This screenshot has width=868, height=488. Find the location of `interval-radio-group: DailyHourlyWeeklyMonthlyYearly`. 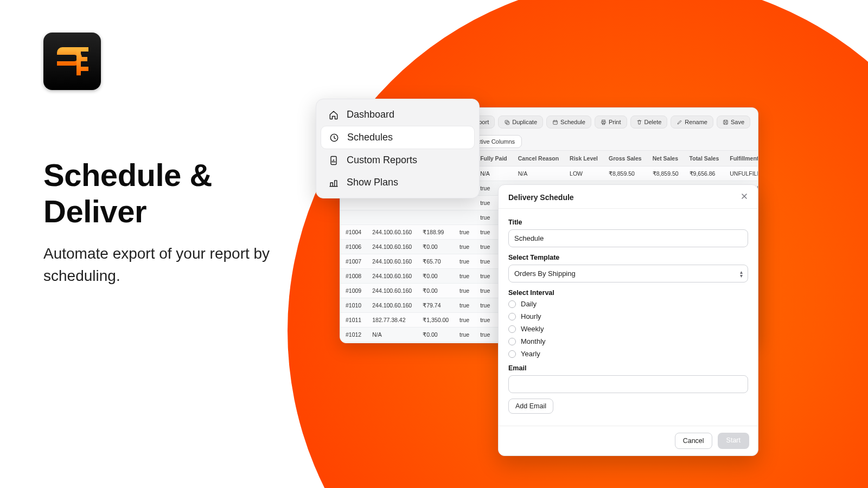

interval-radio-group: DailyHourlyWeeklyMonthlyYearly is located at coordinates (628, 329).